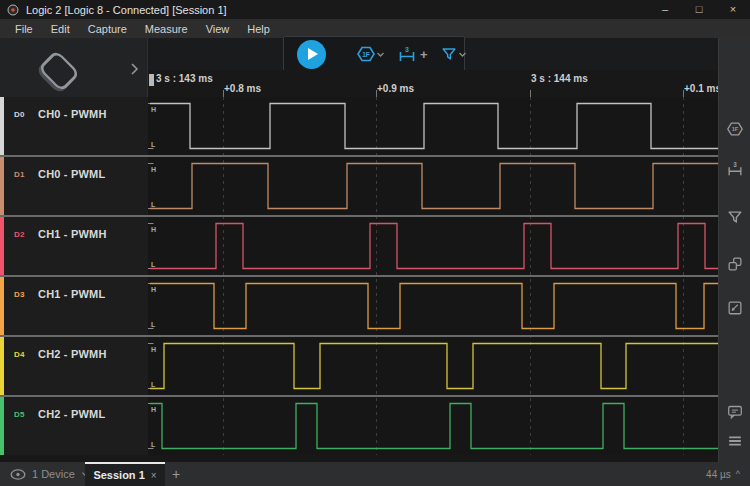  I want to click on plus-icon: +, so click(424, 54).